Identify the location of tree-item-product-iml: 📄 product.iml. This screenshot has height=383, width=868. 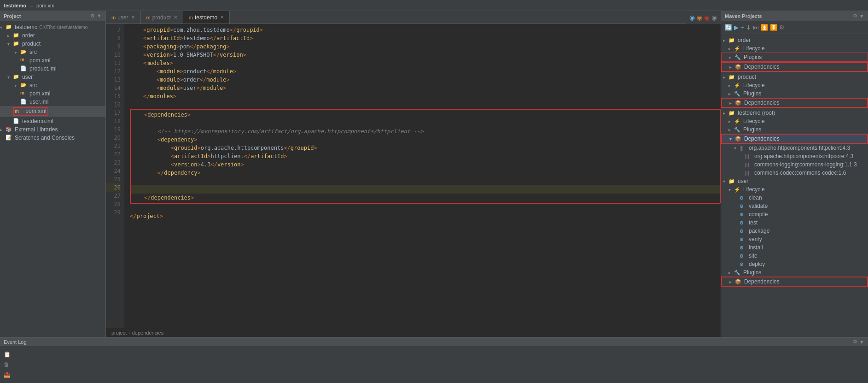
(52, 69).